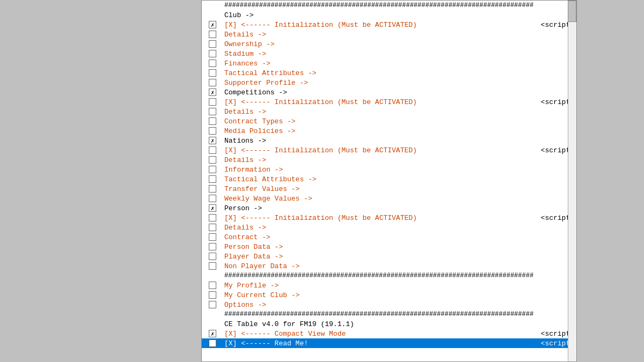 Image resolution: width=644 pixels, height=362 pixels. I want to click on row-text: [X] <------ Compact View Mode, so click(382, 334).